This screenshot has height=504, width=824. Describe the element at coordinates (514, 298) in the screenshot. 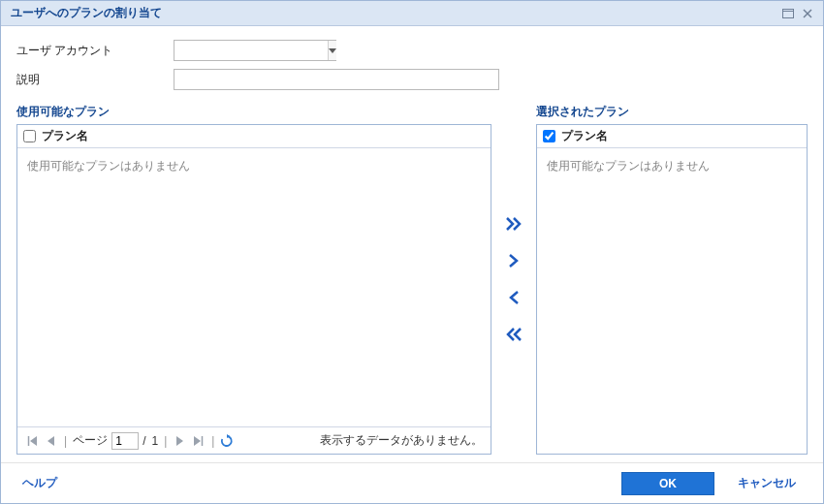

I see `move-left-icon` at that location.